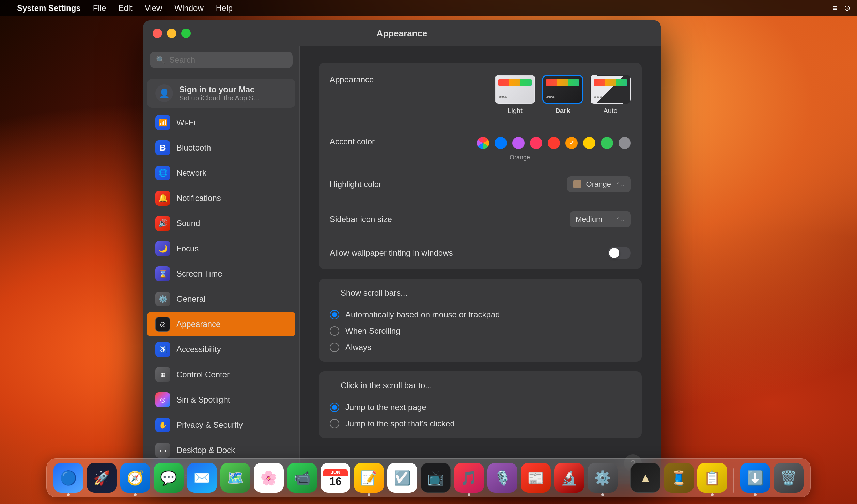  Describe the element at coordinates (221, 173) in the screenshot. I see `sidebar-item-network: 🌐 Network` at that location.